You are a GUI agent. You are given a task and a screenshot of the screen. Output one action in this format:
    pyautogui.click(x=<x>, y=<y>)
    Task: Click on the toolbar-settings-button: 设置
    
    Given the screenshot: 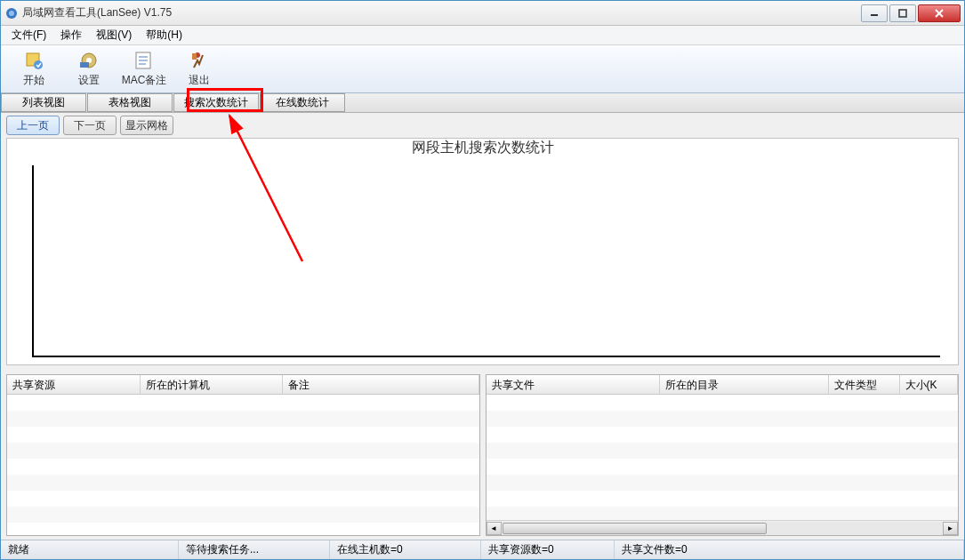 What is the action you would take?
    pyautogui.click(x=89, y=69)
    